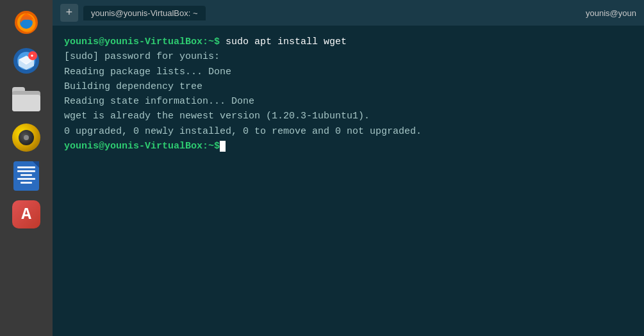 This screenshot has height=336, width=644. Describe the element at coordinates (26, 176) in the screenshot. I see `sidebar-item-writer` at that location.